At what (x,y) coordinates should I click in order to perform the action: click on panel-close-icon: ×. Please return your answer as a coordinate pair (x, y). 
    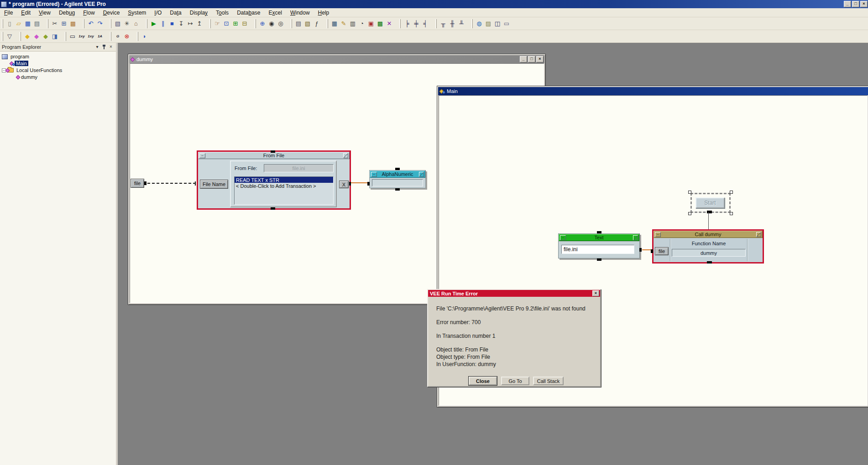
    Looking at the image, I should click on (111, 47).